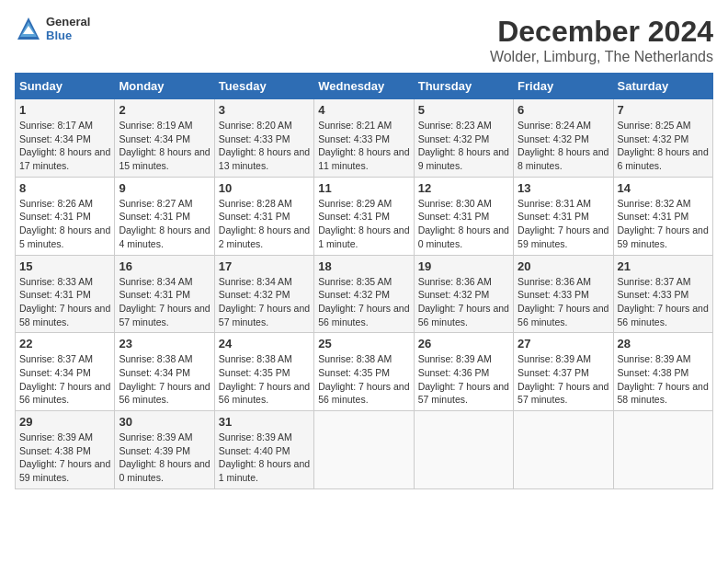 Image resolution: width=728 pixels, height=563 pixels. What do you see at coordinates (664, 302) in the screenshot?
I see `day-info: Sunrise: 8:37 AMSunset: 4:33 PMDaylight:…` at bounding box center [664, 302].